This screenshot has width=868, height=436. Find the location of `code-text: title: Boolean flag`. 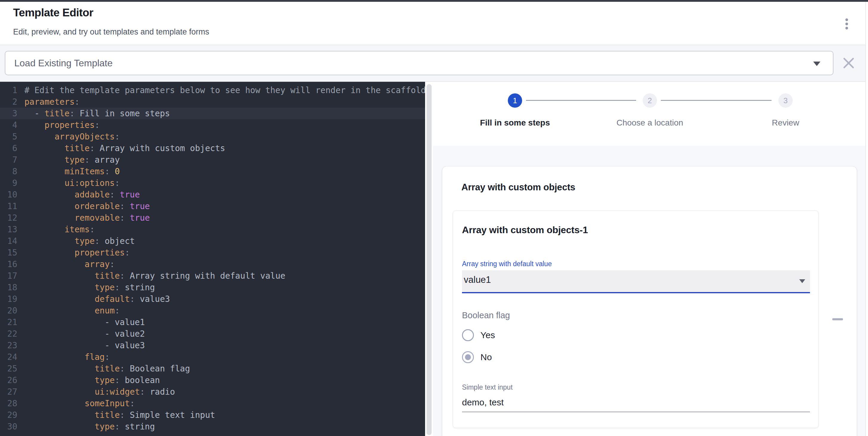

code-text: title: Boolean flag is located at coordinates (224, 369).